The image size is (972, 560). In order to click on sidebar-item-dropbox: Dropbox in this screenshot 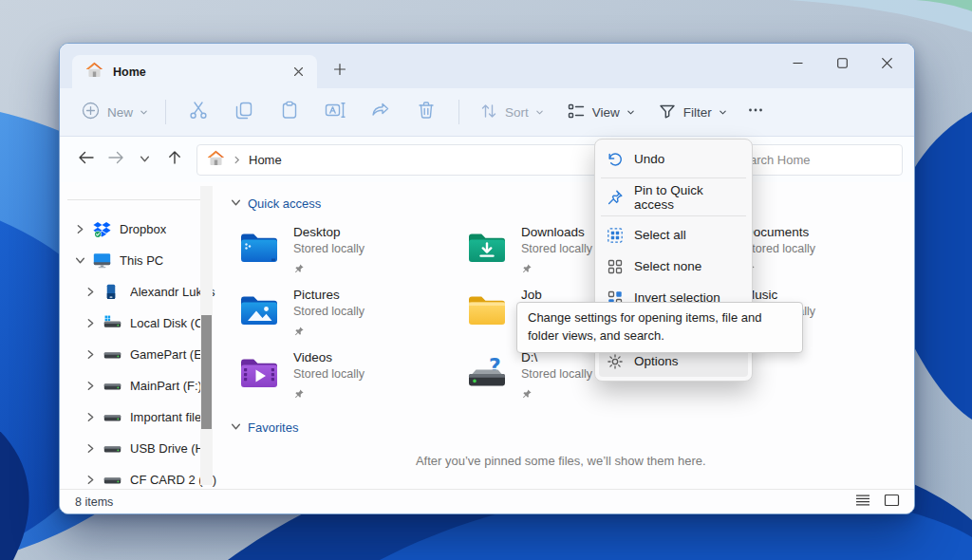, I will do `click(139, 230)`.